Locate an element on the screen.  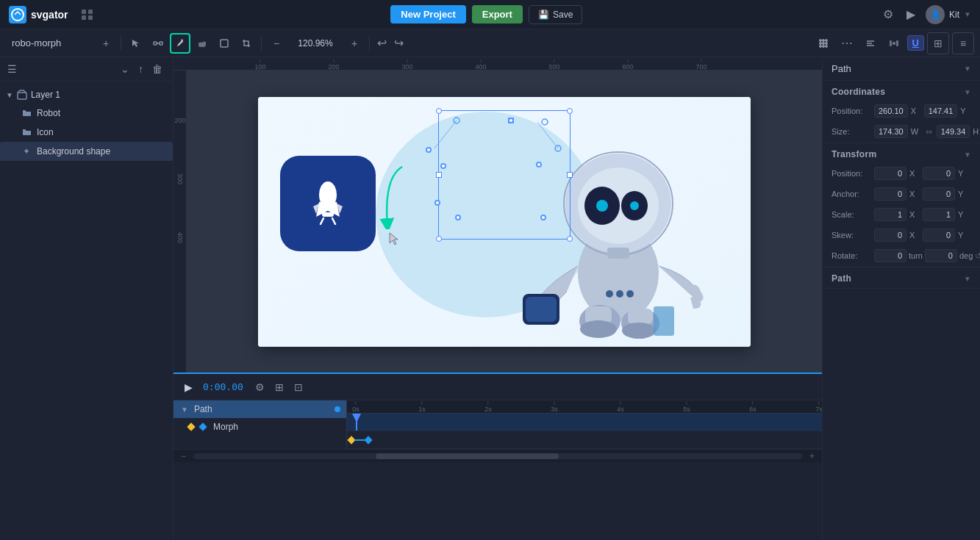
layer-item-icon: Icon is located at coordinates (87, 132).